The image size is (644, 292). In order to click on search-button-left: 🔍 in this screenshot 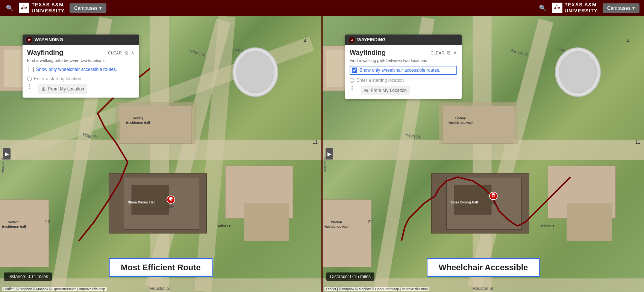, I will do `click(10, 8)`.